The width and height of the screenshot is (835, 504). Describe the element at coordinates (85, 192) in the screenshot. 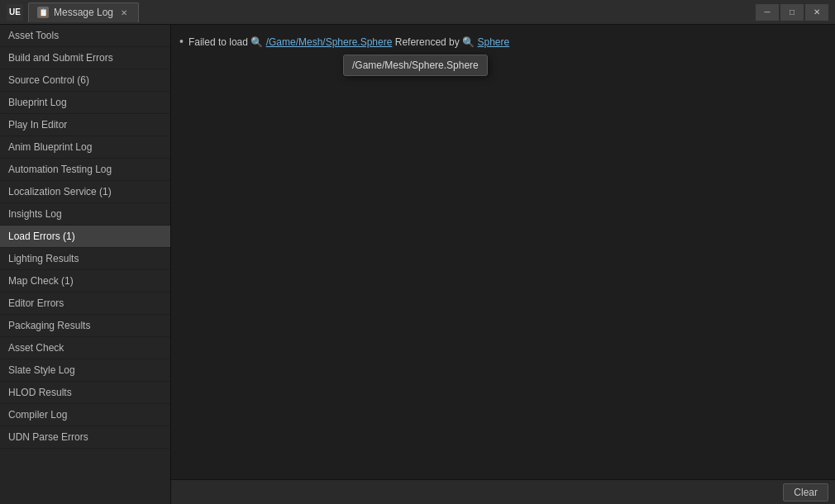

I see `sidebar-item-localization-service: Localization Service (1)` at that location.